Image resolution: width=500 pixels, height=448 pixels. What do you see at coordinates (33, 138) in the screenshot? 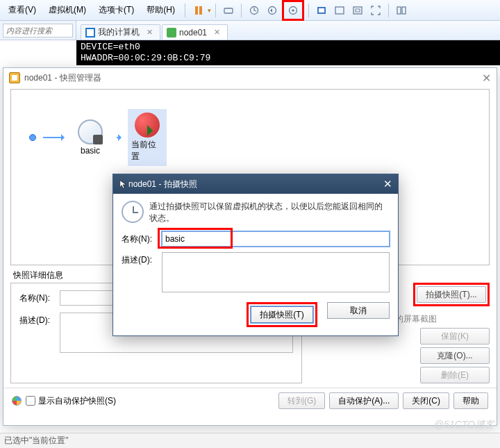
I see `start-node-icon` at bounding box center [33, 138].